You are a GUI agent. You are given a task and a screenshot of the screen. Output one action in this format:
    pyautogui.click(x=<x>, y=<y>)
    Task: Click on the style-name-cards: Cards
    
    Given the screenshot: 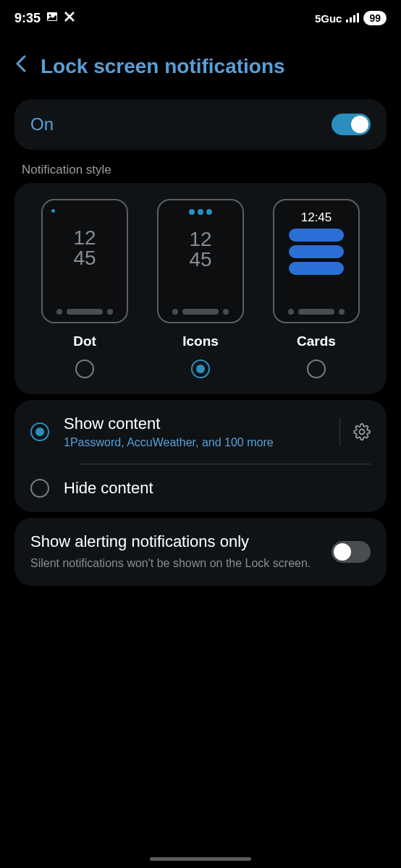 What is the action you would take?
    pyautogui.click(x=316, y=341)
    